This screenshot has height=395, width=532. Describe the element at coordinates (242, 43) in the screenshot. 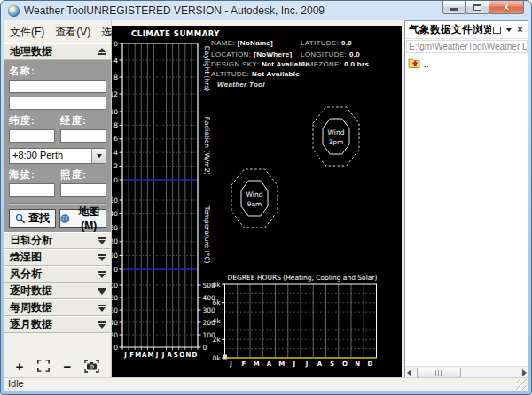

I see `info-name-row: NAME:[NoName]` at that location.